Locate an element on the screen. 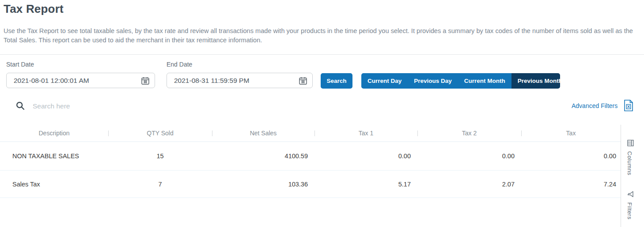 The height and width of the screenshot is (227, 644). excel-export-icon: X is located at coordinates (629, 107).